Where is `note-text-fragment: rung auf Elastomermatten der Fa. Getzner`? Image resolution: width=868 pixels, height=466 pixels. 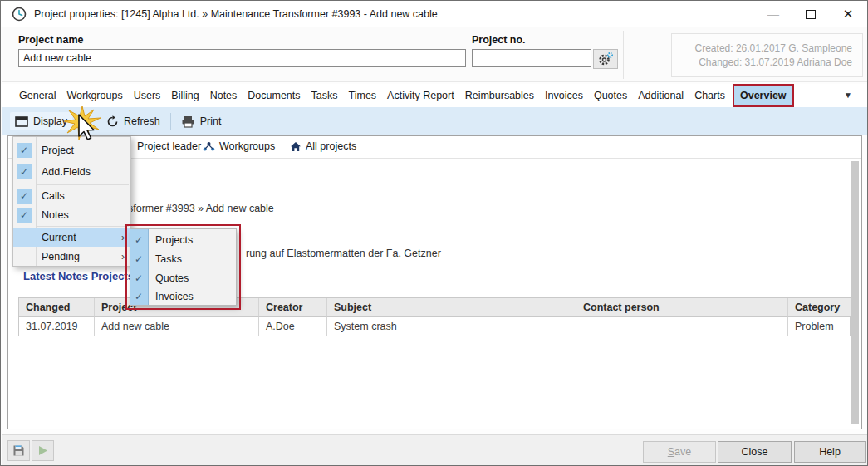
note-text-fragment: rung auf Elastomermatten der Fa. Getzner is located at coordinates (344, 253).